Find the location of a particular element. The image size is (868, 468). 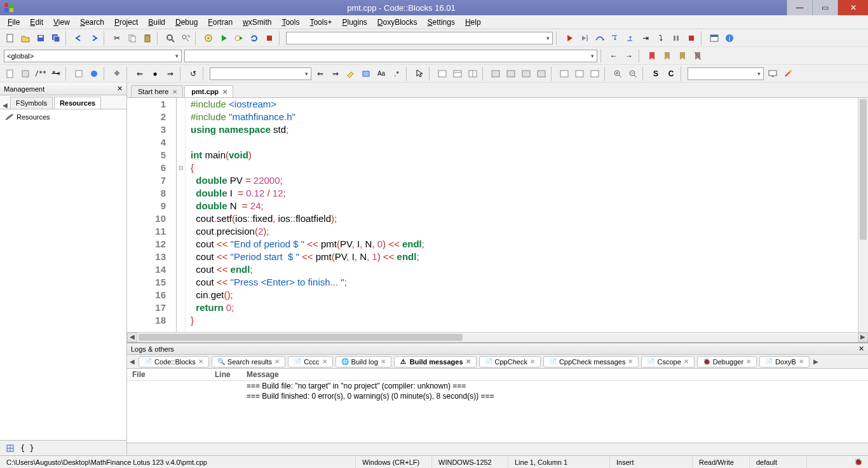

menu-fortran: Fortran is located at coordinates (220, 22).